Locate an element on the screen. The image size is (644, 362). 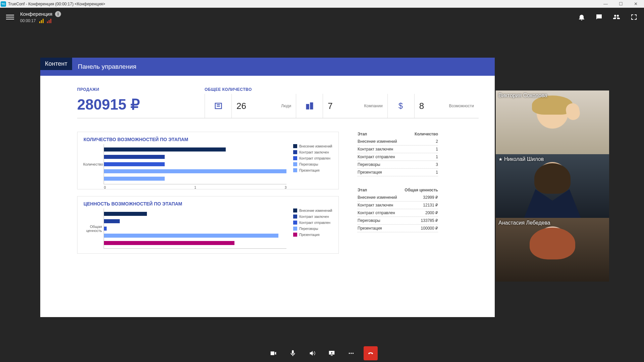
xtick: 1 is located at coordinates (195, 188).